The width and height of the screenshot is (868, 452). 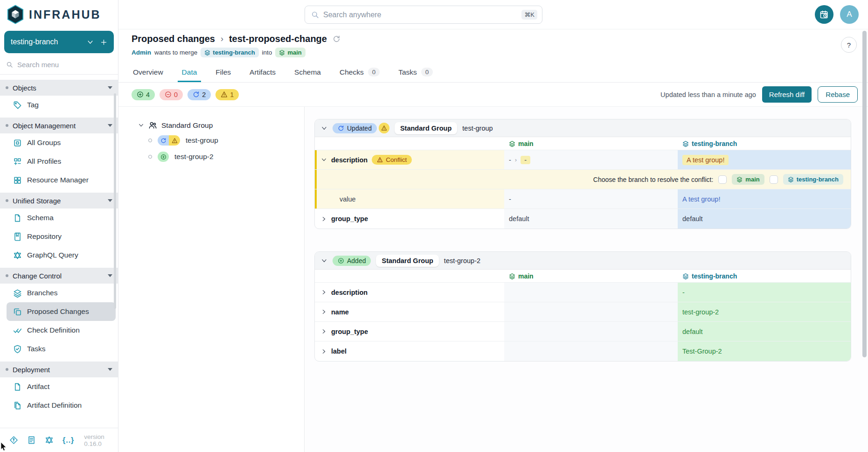 What do you see at coordinates (59, 13) in the screenshot?
I see `logo: INFRAHUB` at bounding box center [59, 13].